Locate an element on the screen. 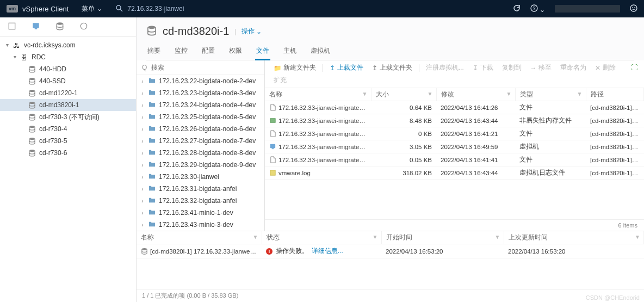 This screenshot has height=302, width=644. datastore-node: cd-md1220-1 is located at coordinates (68, 93).